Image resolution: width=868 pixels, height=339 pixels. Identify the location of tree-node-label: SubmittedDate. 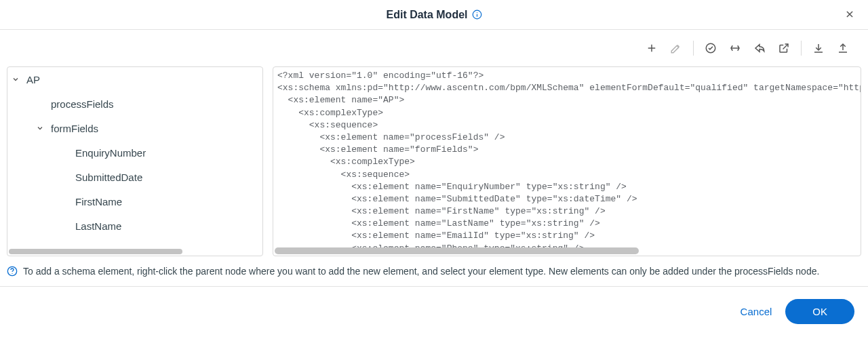
(108, 178).